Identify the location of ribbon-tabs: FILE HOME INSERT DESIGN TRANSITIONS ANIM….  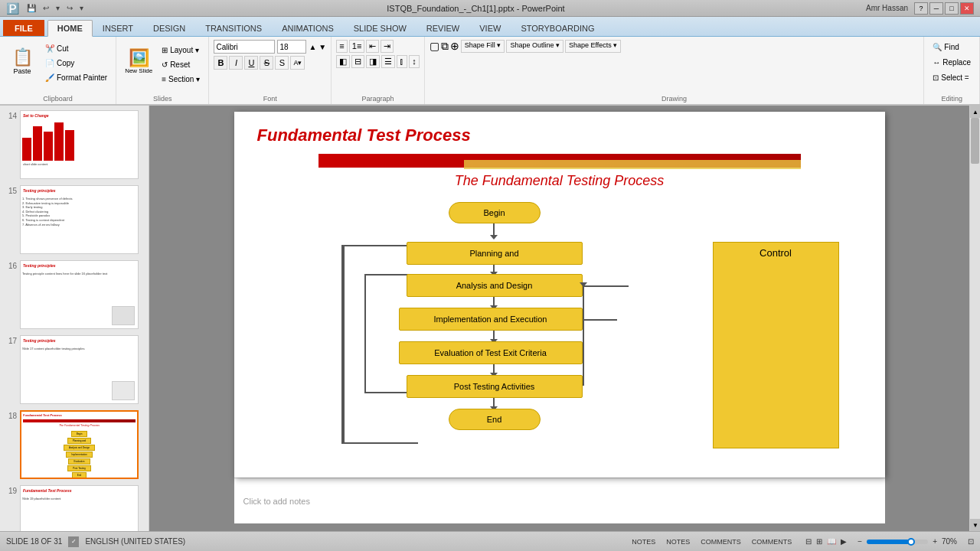
(490, 27).